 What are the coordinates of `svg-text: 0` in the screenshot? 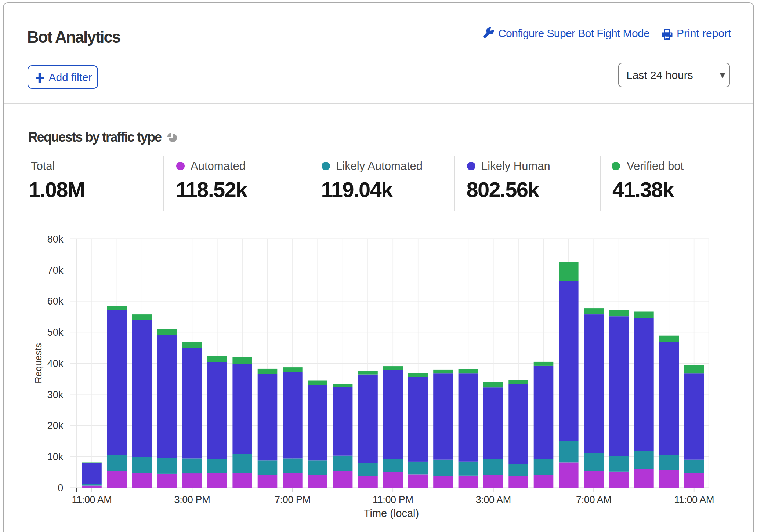 It's located at (60, 488).